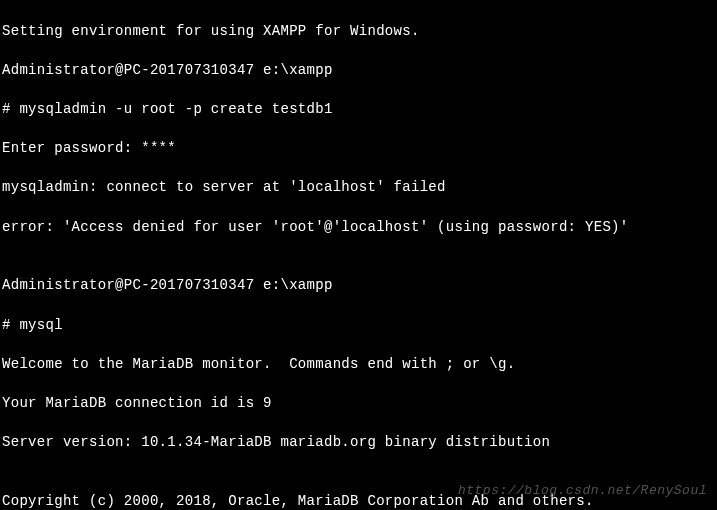  What do you see at coordinates (358, 149) in the screenshot?
I see `password-prompt: Enter password: ****` at bounding box center [358, 149].